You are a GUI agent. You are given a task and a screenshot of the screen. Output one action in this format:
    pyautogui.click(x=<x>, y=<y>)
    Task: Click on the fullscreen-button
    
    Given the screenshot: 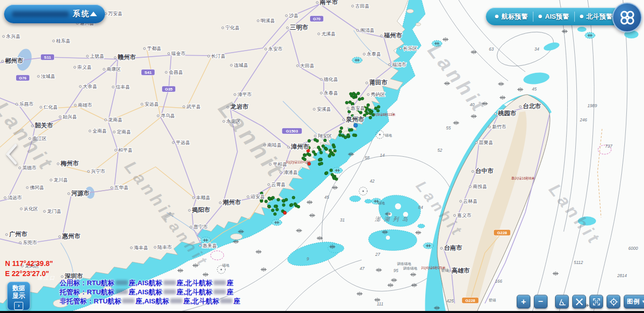 What is the action you would take?
    pyautogui.click(x=596, y=301)
    